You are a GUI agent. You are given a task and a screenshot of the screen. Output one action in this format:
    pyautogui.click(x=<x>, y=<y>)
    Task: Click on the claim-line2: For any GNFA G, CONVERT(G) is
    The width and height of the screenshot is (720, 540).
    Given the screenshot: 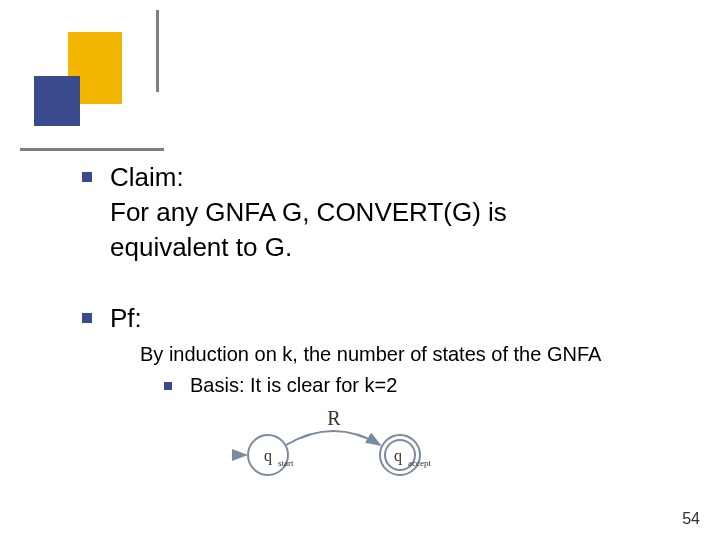 What is the action you would take?
    pyautogui.click(x=308, y=212)
    